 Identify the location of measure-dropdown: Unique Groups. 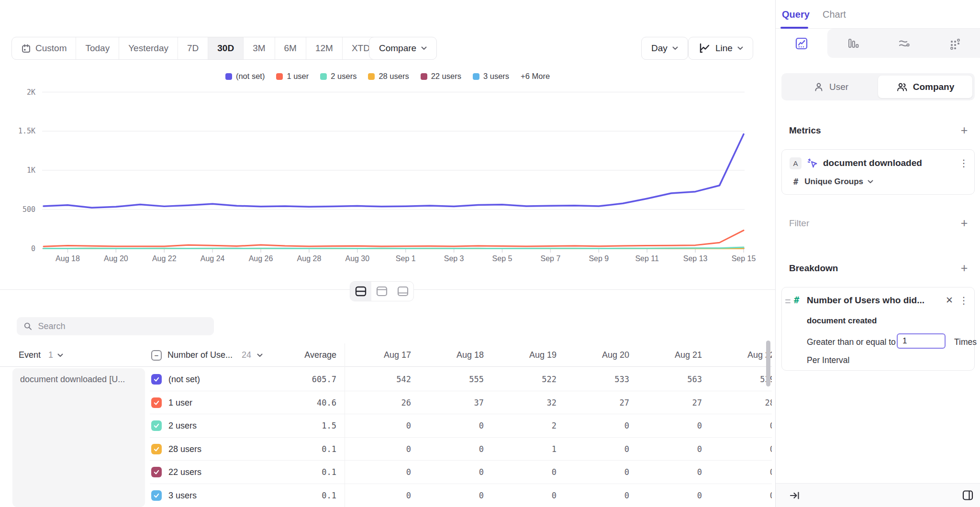
(839, 182).